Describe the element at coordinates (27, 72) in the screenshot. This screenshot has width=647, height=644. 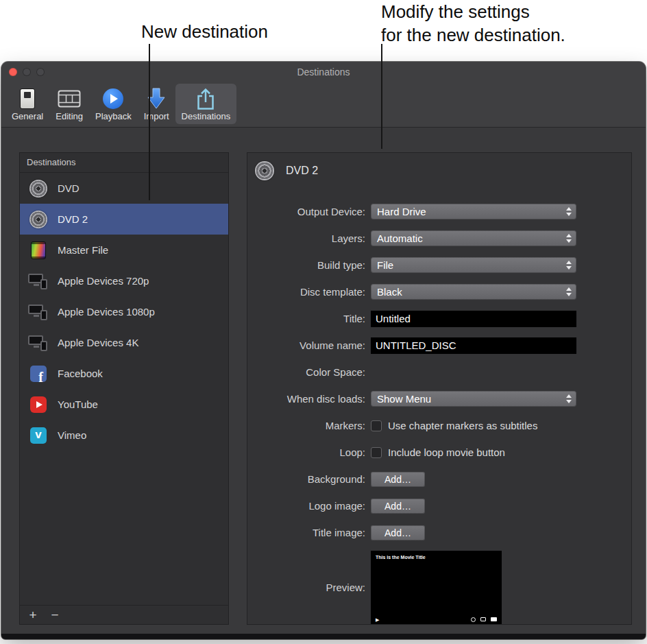
I see `traffic-lights` at that location.